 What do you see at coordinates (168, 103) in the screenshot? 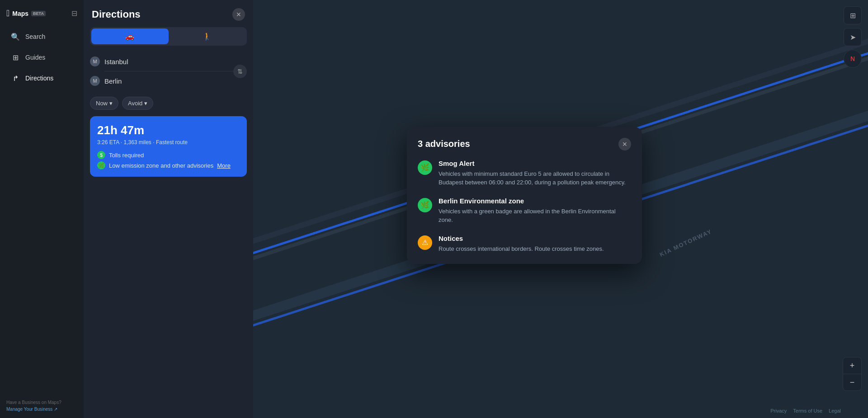
I see `filter-row: Now ▾ Avoid ▾` at bounding box center [168, 103].